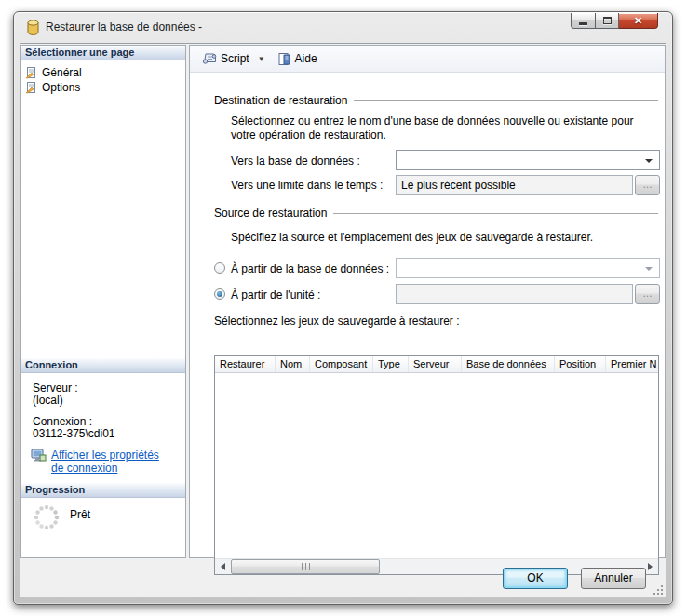 This screenshot has height=616, width=687. What do you see at coordinates (113, 462) in the screenshot?
I see `link-label: Afficher les propriétés de connexion` at bounding box center [113, 462].